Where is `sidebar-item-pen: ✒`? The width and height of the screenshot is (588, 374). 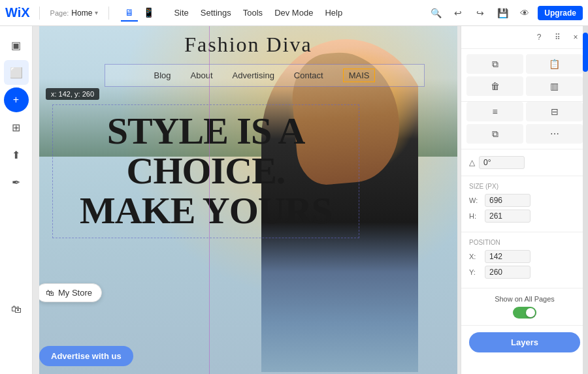
sidebar-item-pen: ✒ is located at coordinates (16, 182).